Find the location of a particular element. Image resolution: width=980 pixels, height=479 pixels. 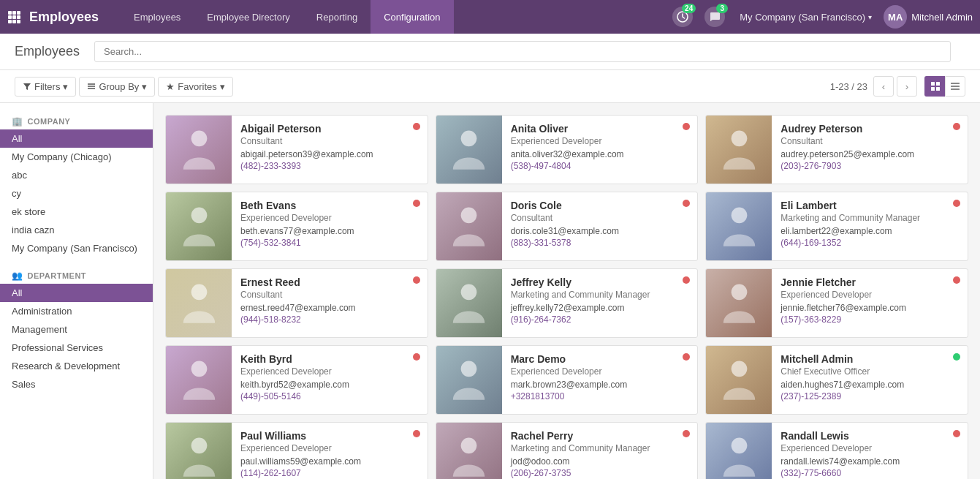

grid-view-button is located at coordinates (935, 86).